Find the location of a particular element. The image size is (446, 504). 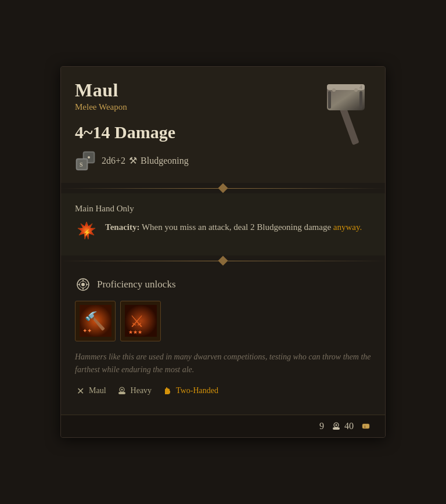

tags-row: ✕ Maul Heavy is located at coordinates (223, 391).